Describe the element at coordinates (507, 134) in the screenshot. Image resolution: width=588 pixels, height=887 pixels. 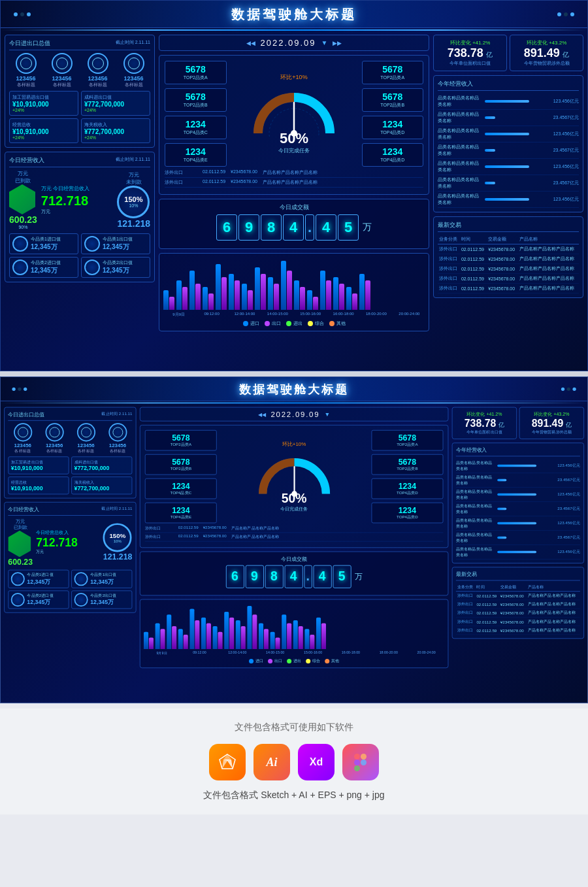
I see `rev-bar` at that location.